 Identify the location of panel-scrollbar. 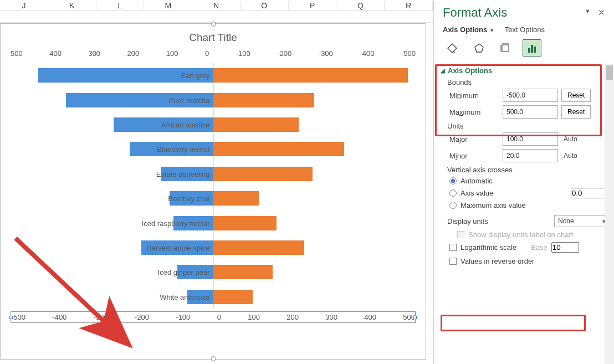
(610, 214).